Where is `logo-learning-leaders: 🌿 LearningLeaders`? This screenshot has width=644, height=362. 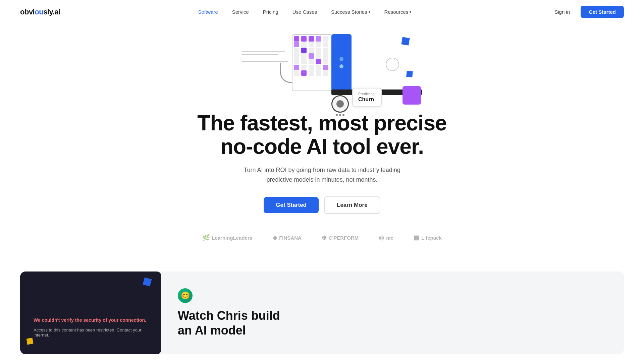
logo-learning-leaders: 🌿 LearningLeaders is located at coordinates (227, 238).